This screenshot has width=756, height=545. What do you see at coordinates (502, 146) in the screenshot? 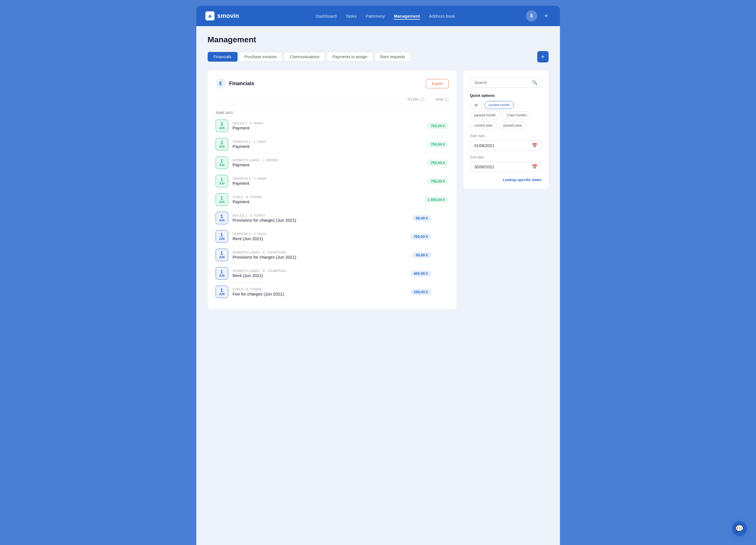
I see `start-date-input` at bounding box center [502, 146].